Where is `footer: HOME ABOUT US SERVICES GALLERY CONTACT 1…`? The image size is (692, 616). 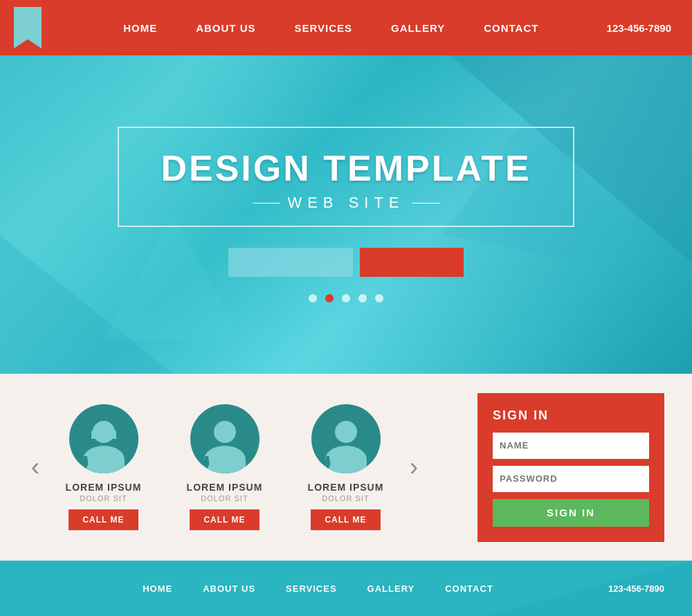
footer: HOME ABOUT US SERVICES GALLERY CONTACT 1… is located at coordinates (346, 588).